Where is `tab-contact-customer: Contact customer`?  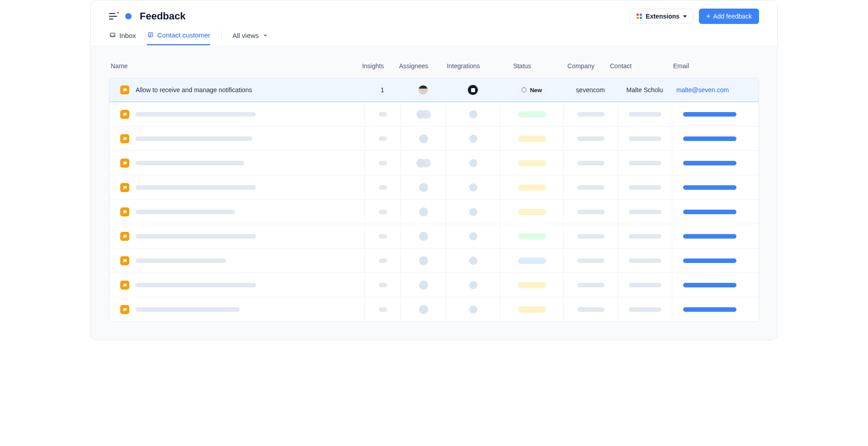
tab-contact-customer: Contact customer is located at coordinates (179, 38).